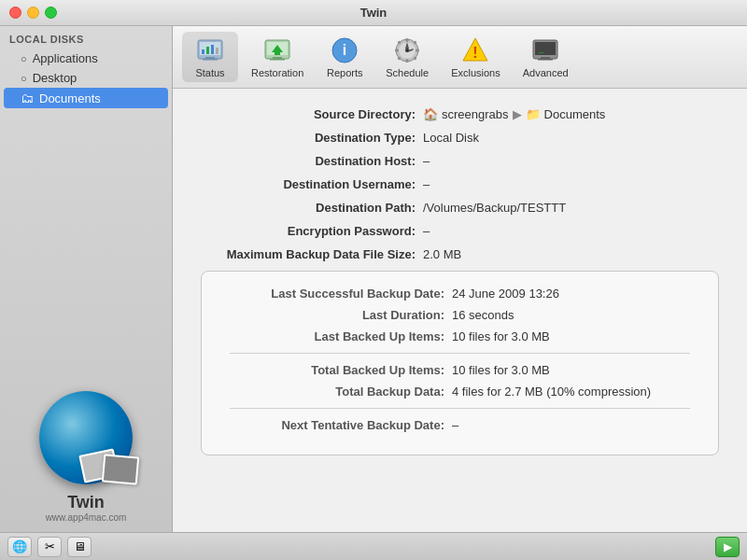 The width and height of the screenshot is (747, 560). I want to click on exclusions-icon: !, so click(475, 50).